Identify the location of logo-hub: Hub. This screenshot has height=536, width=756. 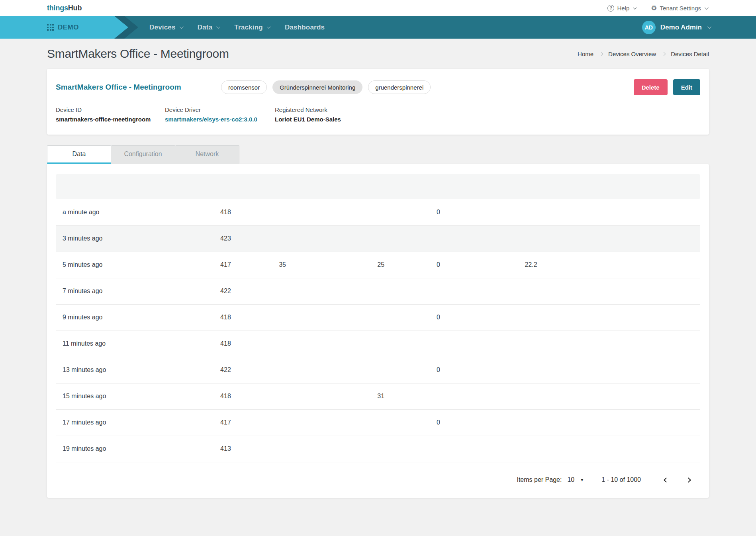
(75, 8).